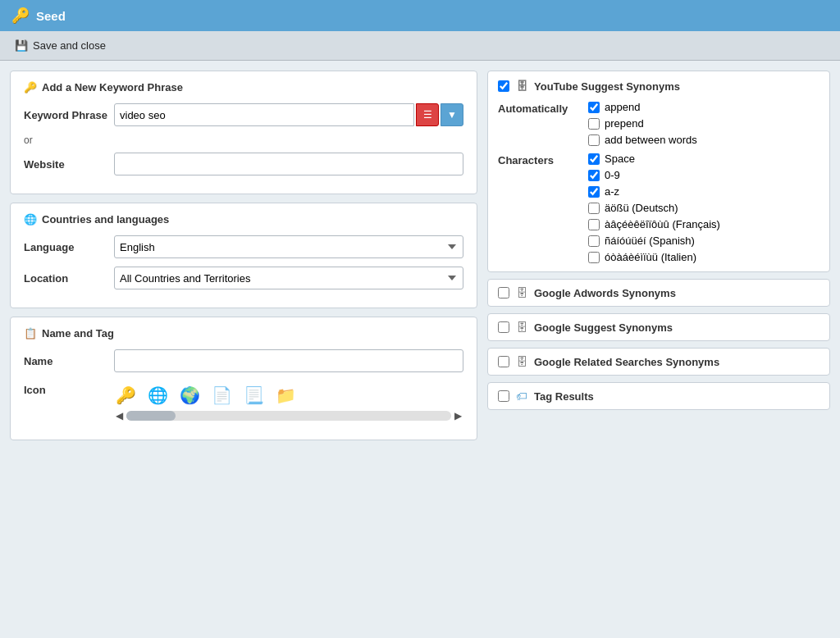 This screenshot has width=840, height=638. Describe the element at coordinates (605, 294) in the screenshot. I see `google-adwords-label: Google Adwords Synonyms` at that location.